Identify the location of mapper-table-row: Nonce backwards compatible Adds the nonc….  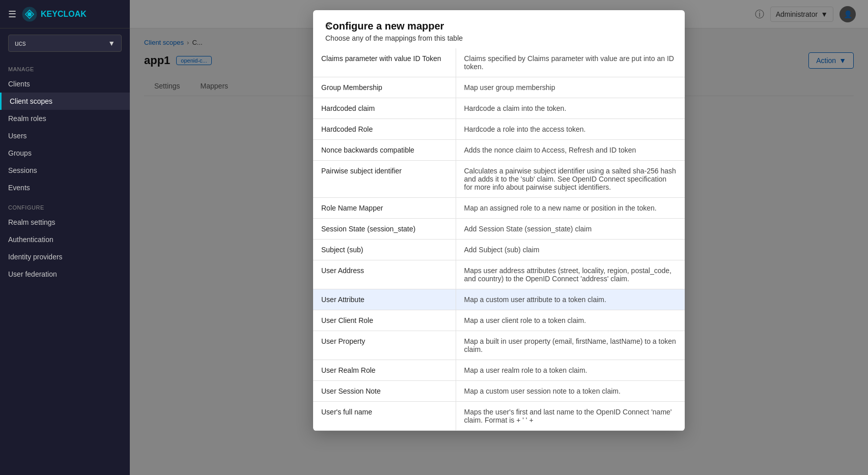
(499, 151).